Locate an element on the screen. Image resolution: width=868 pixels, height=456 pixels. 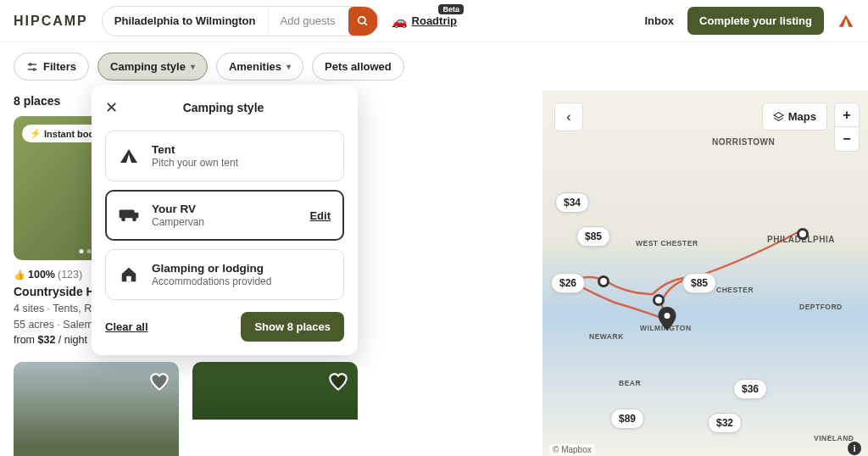
map-place-label: NEWARK is located at coordinates (607, 336).